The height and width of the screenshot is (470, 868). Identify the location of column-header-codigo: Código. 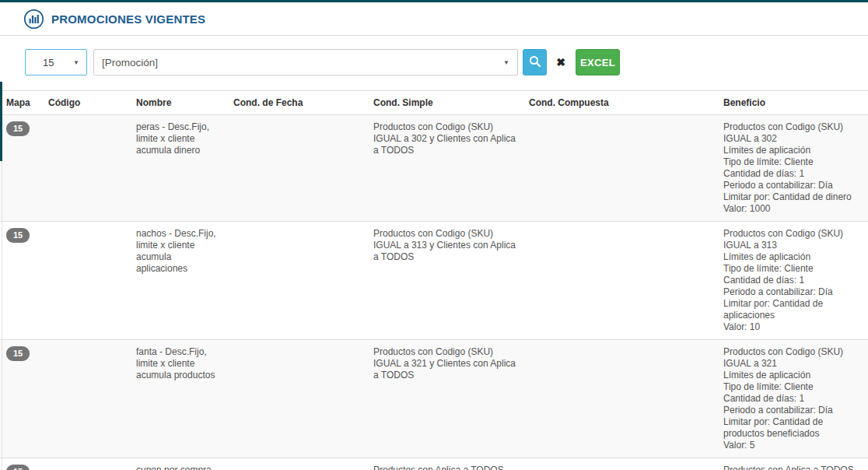
(86, 103).